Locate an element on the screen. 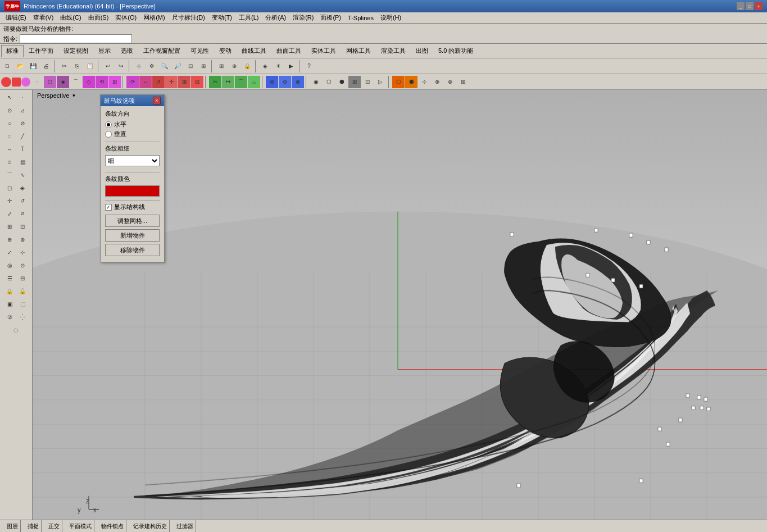 The width and height of the screenshot is (767, 532). rotate-icon: ↺ is located at coordinates (158, 82).